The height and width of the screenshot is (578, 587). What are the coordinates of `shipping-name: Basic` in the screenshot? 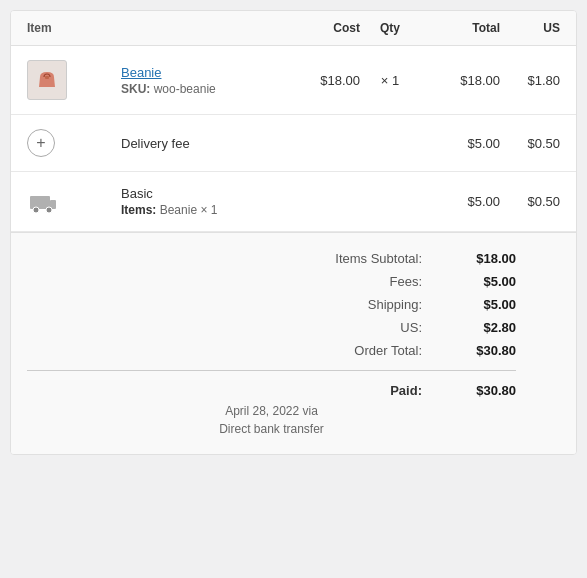 It's located at (200, 194).